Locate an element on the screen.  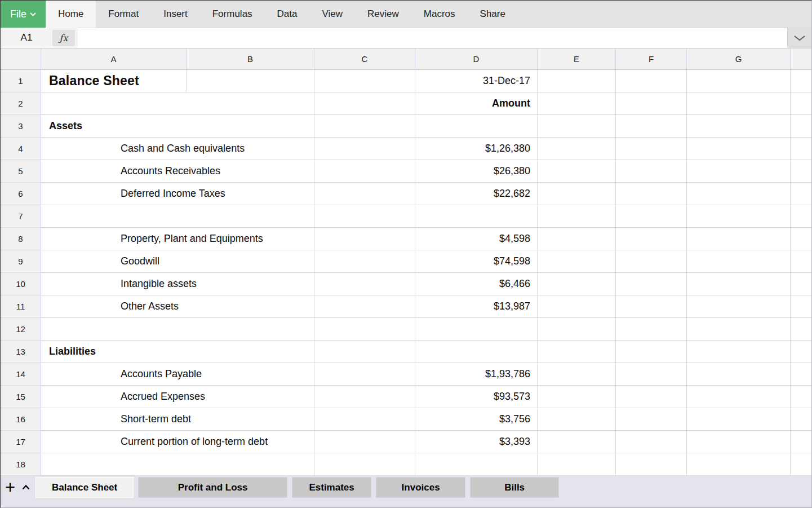
menu-item-macros: Macros is located at coordinates (440, 14).